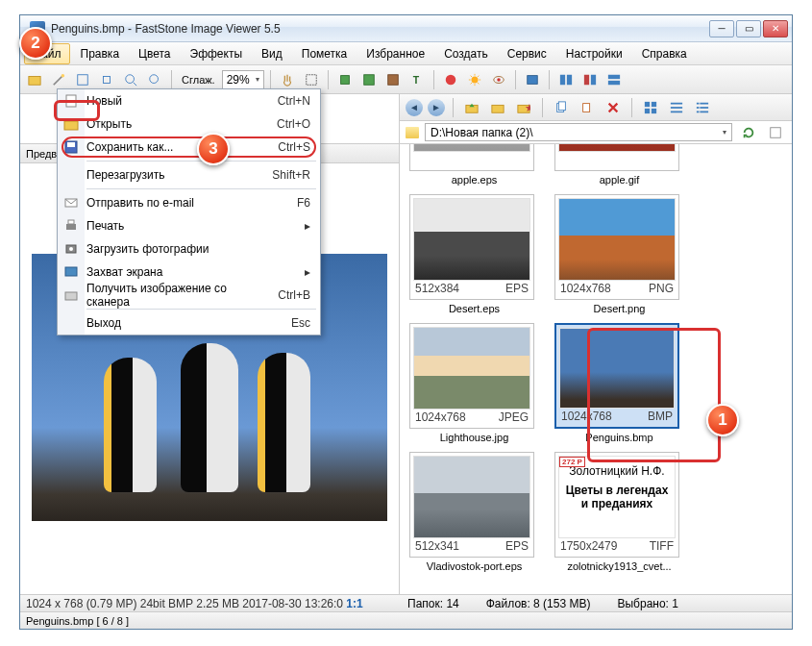 This screenshot has height=646, width=812. Describe the element at coordinates (749, 133) in the screenshot. I see `refresh-icon` at that location.